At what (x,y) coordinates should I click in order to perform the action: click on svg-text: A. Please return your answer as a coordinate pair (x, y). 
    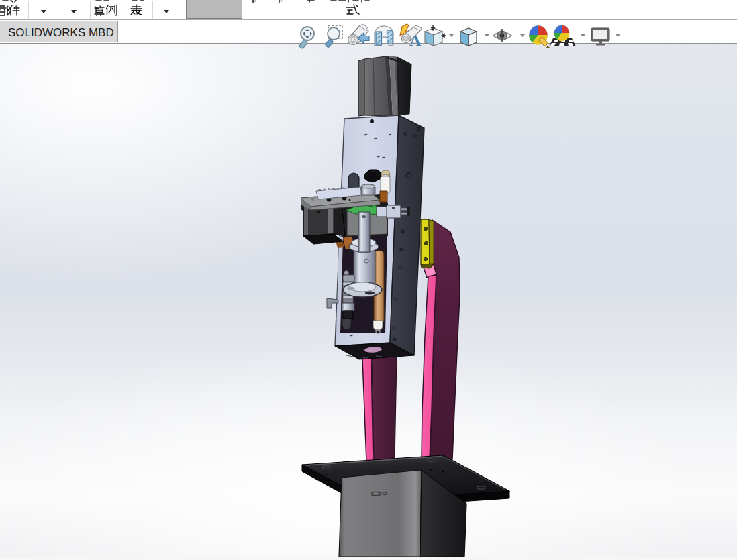
    Looking at the image, I should click on (415, 40).